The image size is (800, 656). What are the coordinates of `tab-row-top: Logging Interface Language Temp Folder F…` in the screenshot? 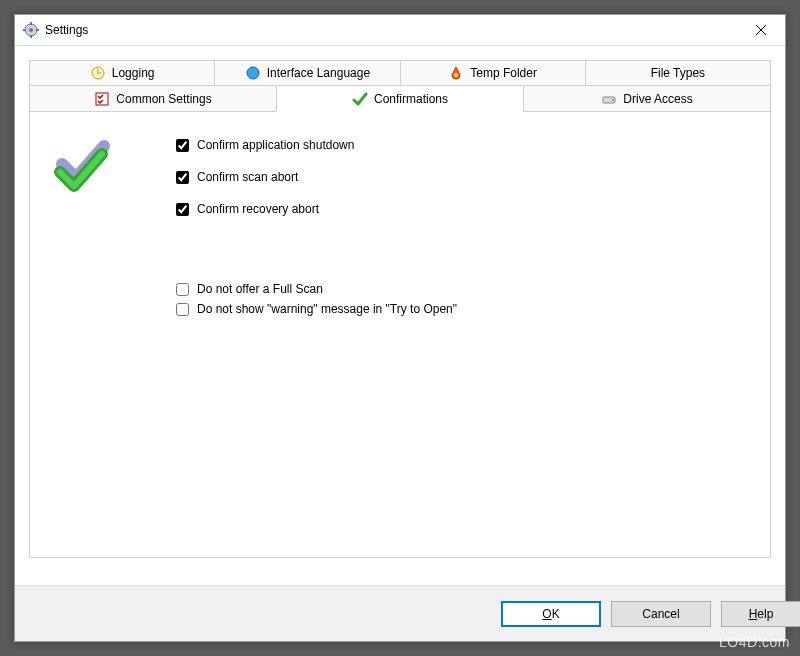 It's located at (400, 73).